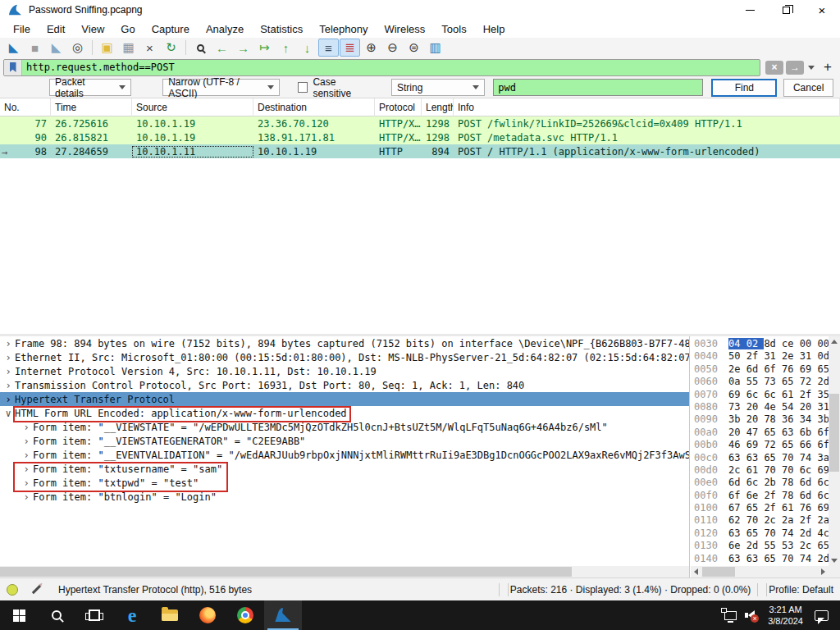 The width and height of the screenshot is (840, 630). What do you see at coordinates (750, 10) in the screenshot?
I see `minimize-button` at bounding box center [750, 10].